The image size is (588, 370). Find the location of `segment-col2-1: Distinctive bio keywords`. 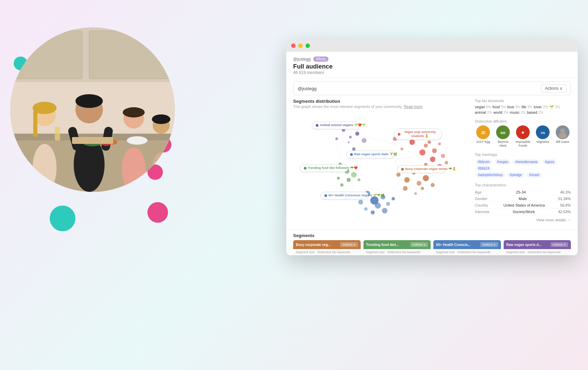

segment-col2-1: Distinctive bio keywords is located at coordinates (334, 252).